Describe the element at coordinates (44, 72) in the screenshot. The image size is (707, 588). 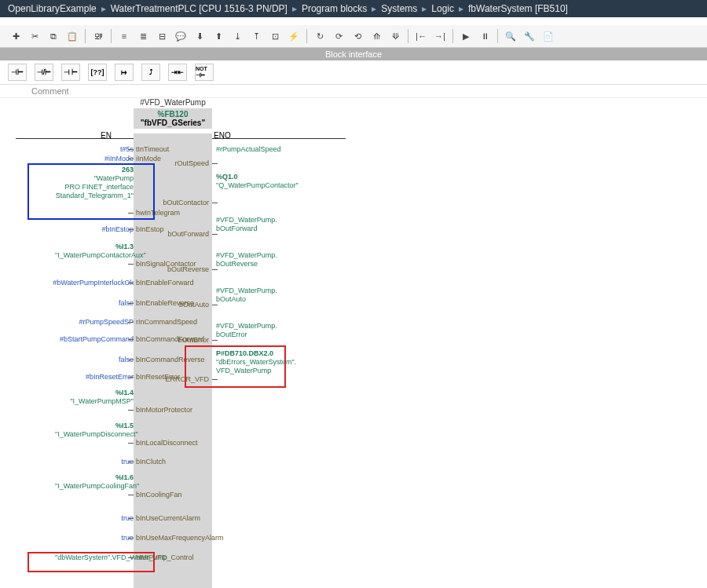
I see `contact-nc-icon: ⊣/⊢` at that location.